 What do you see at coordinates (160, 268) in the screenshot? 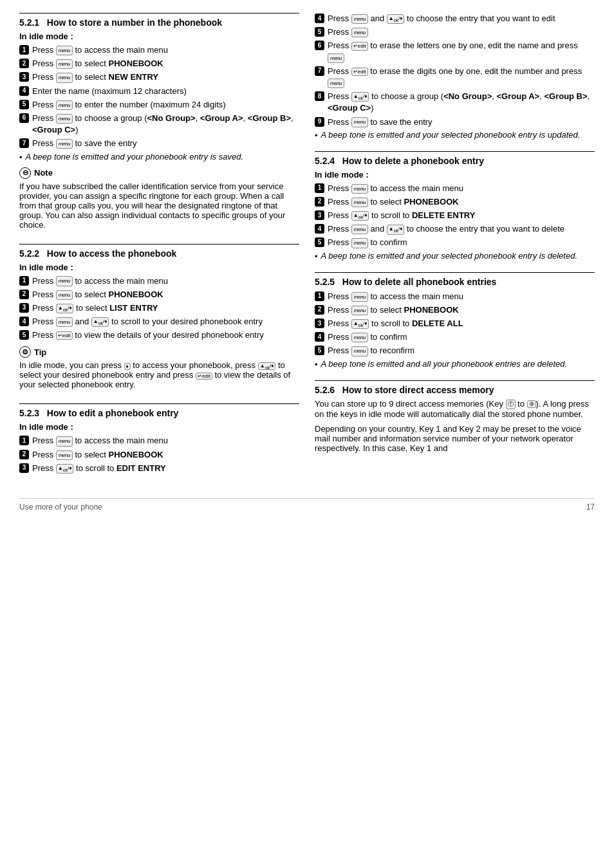
I see `section-522-subtitle: In idle mode :` at bounding box center [160, 268].